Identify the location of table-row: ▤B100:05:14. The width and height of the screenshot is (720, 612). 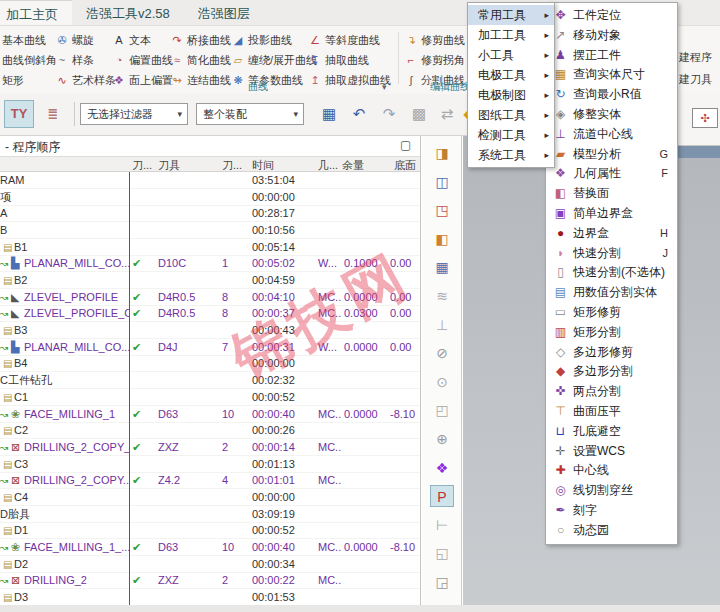
(210, 248).